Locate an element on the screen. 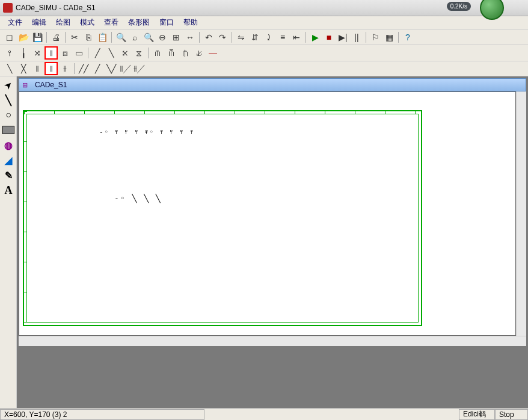 The width and height of the screenshot is (528, 420). menu-item-7: 帮助 is located at coordinates (191, 23).